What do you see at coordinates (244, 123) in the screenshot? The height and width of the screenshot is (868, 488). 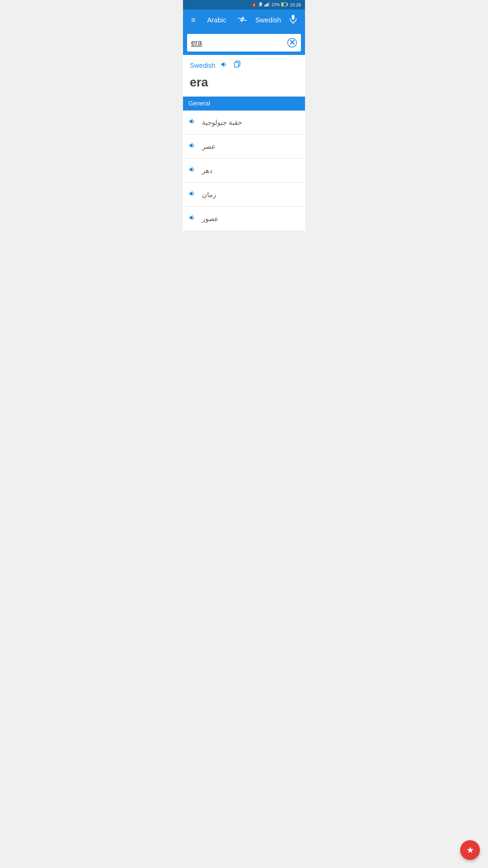 I see `translation-item: حقبة جيولوجية` at bounding box center [244, 123].